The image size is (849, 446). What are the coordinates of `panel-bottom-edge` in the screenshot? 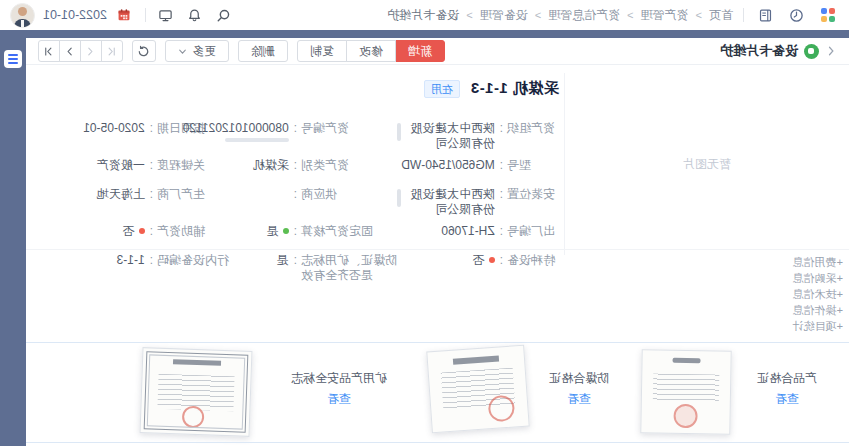 It's located at (438, 442).